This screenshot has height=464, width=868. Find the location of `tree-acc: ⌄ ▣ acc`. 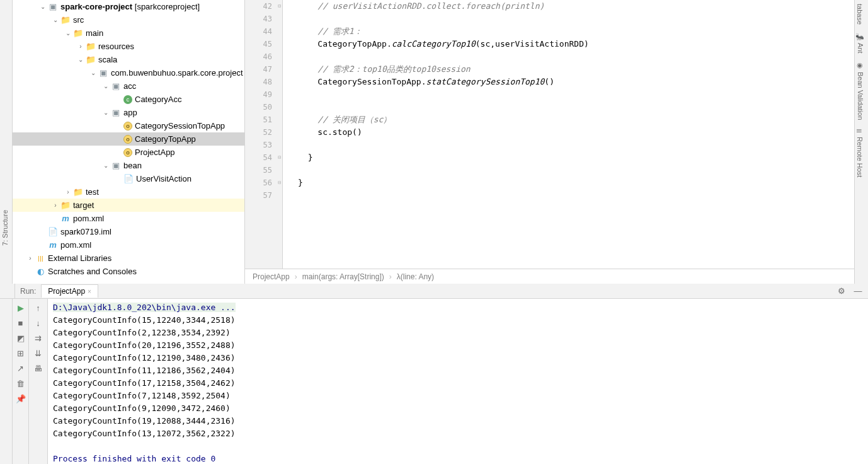

tree-acc: ⌄ ▣ acc is located at coordinates (128, 86).